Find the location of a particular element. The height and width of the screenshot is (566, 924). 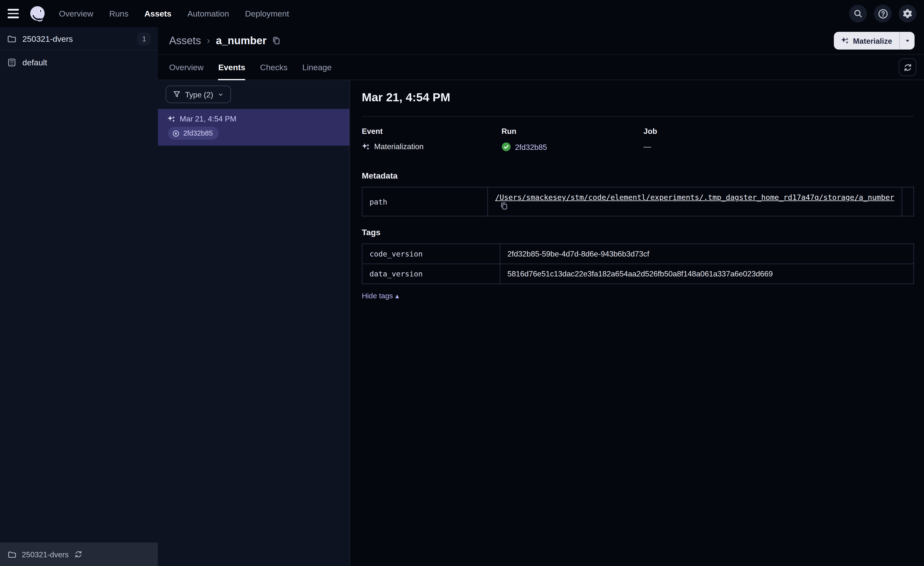

event-type-value: Materialization is located at coordinates (399, 146).